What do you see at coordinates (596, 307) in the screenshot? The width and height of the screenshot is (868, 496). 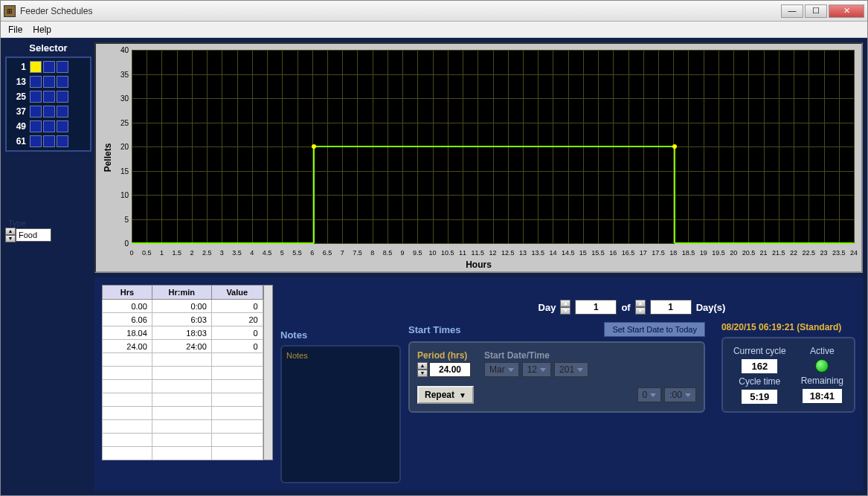 I see `day-input` at bounding box center [596, 307].